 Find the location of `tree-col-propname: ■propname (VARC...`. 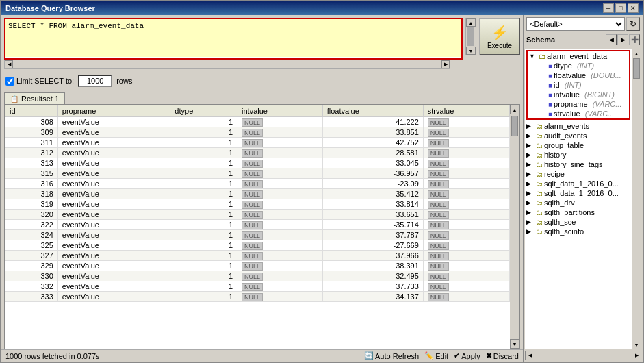

tree-col-propname: ■propname (VARC... is located at coordinates (583, 104).